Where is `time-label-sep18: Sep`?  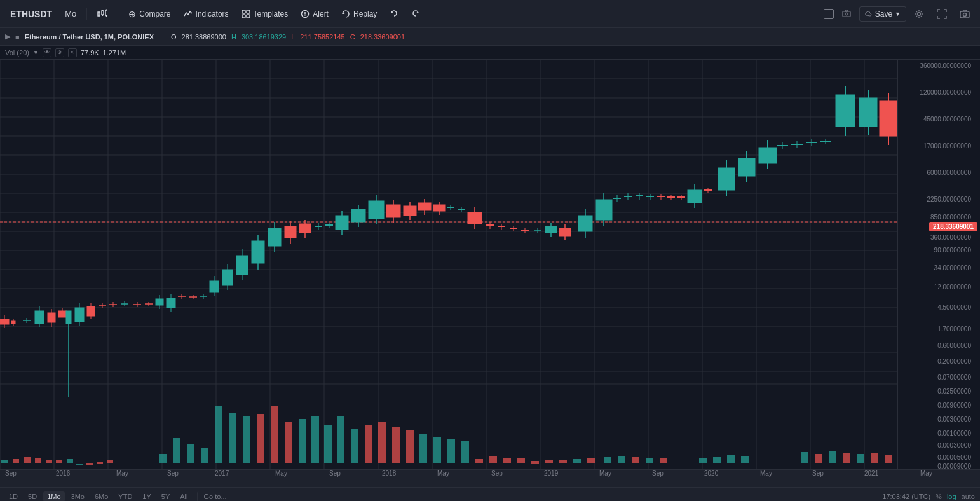 time-label-sep18: Sep is located at coordinates (497, 473).